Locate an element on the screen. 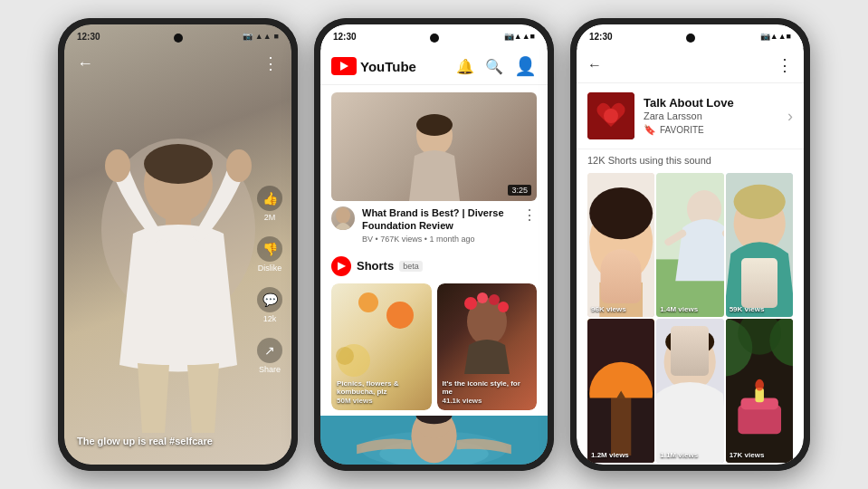  youtube-header: YouTube 🔔 🔍 👤 is located at coordinates (434, 67).